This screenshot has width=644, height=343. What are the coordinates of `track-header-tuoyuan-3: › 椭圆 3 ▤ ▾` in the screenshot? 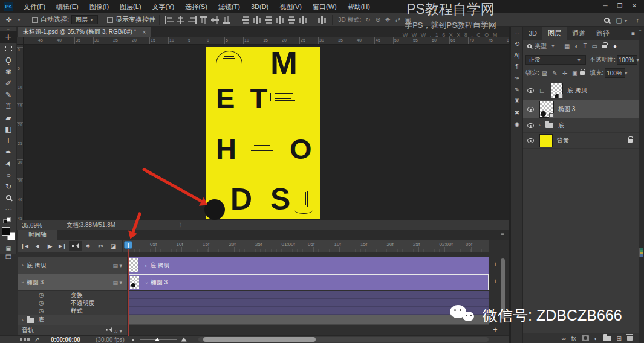 It's located at (73, 283).